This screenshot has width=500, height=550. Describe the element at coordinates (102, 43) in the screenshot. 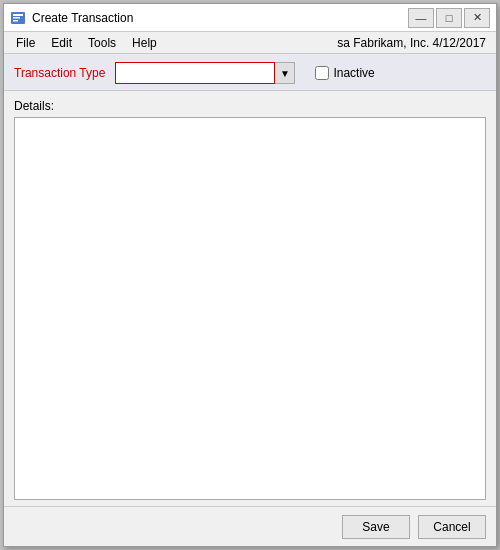

I see `menu-tools: Tools` at that location.